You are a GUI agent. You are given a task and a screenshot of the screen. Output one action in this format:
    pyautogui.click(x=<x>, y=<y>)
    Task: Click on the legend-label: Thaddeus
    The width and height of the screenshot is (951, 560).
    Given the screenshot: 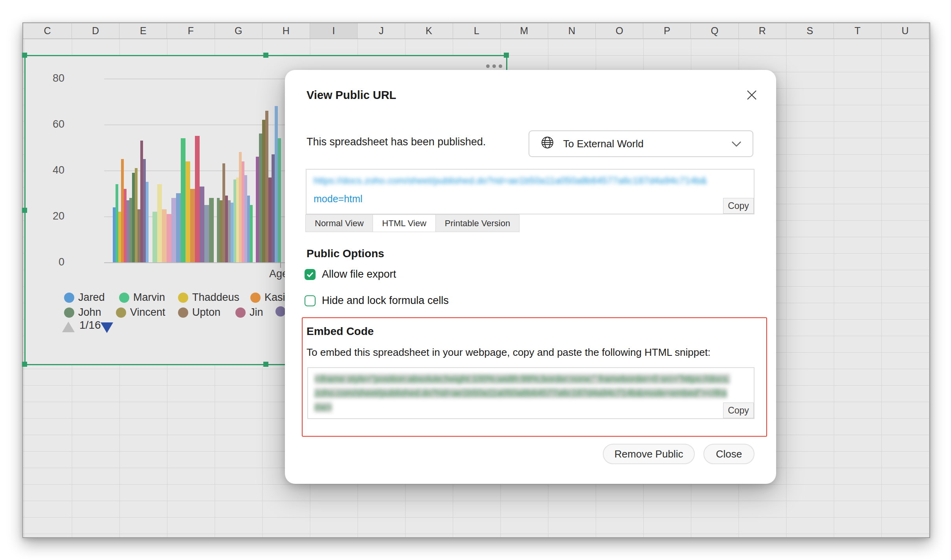 What is the action you would take?
    pyautogui.click(x=216, y=298)
    